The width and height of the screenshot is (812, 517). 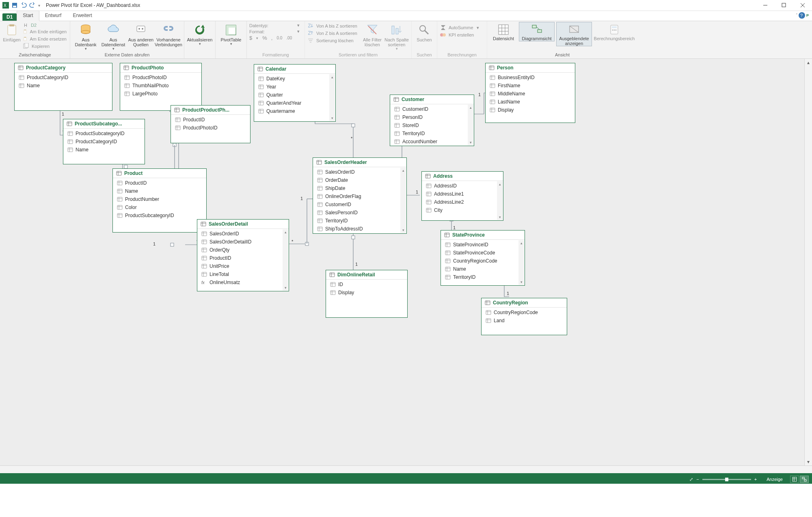 I want to click on table-field: CountryRegionCode, so click(x=524, y=312).